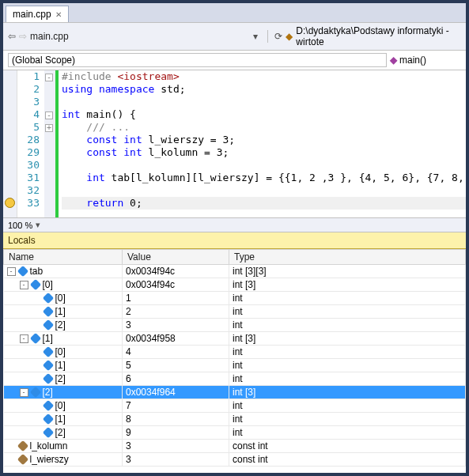 The height and width of the screenshot is (476, 469). What do you see at coordinates (348, 258) in the screenshot?
I see `col-type: Type` at bounding box center [348, 258].